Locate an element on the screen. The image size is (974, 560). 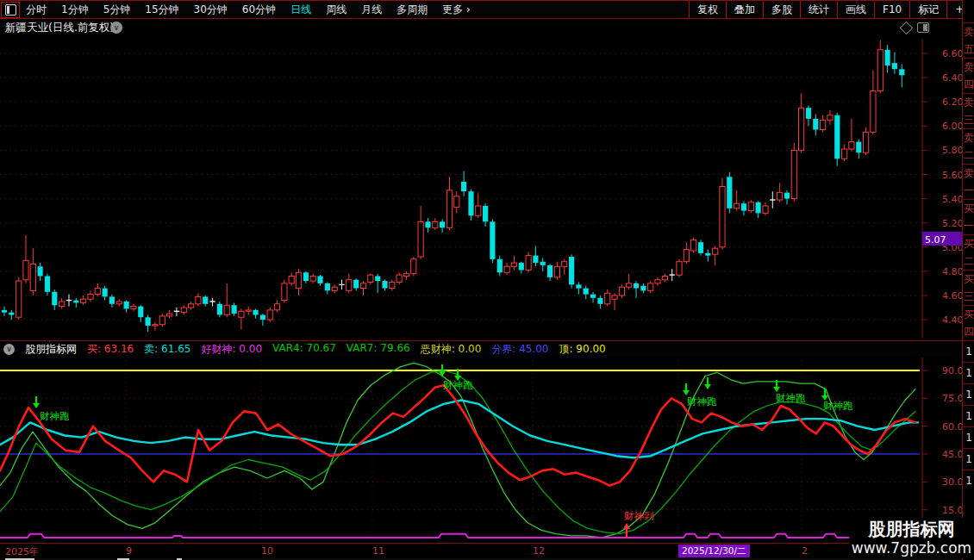
menu-item-多周期: 多周期 is located at coordinates (412, 9).